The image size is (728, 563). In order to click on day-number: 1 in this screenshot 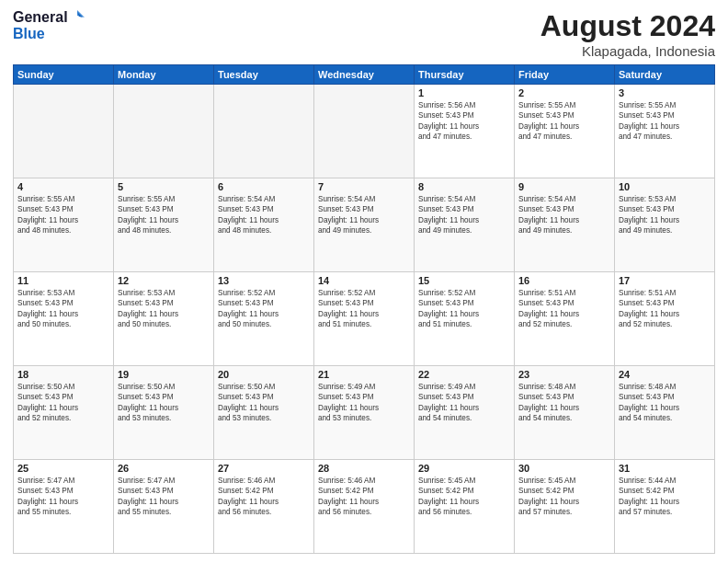, I will do `click(464, 93)`.